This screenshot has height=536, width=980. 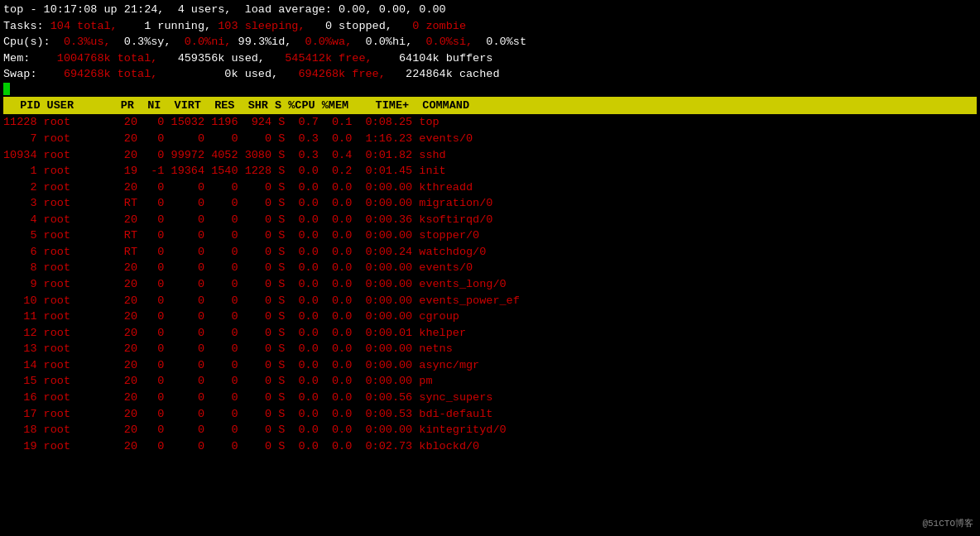 I want to click on cursor-block, so click(x=7, y=89).